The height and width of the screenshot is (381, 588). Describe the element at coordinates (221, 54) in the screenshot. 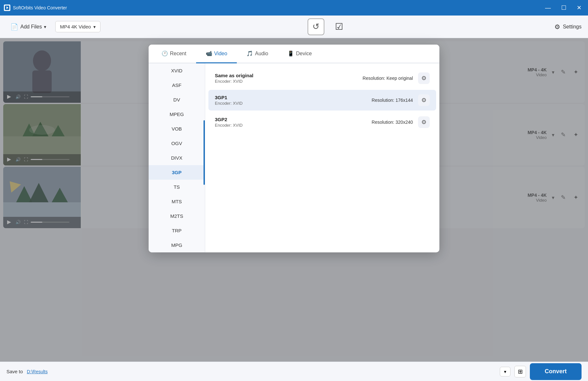

I see `tab-video-label: Video` at that location.